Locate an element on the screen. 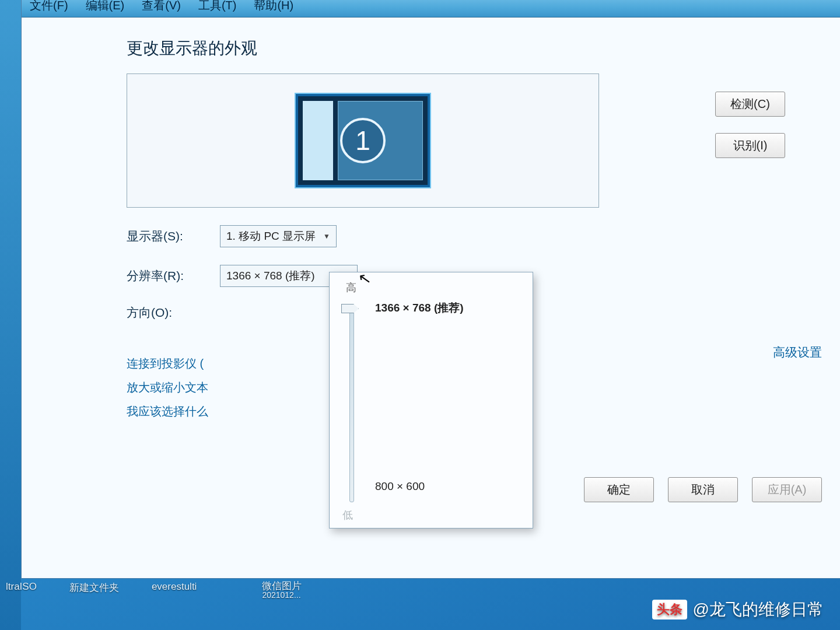  desktop-icon-newfolder: 新建文件夹 is located at coordinates (94, 589).